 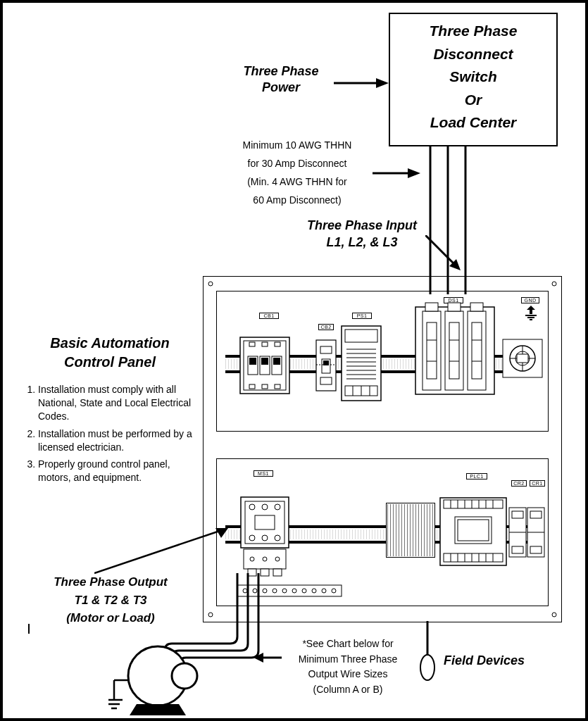 I want to click on arrow-power-to-box, so click(x=362, y=83).